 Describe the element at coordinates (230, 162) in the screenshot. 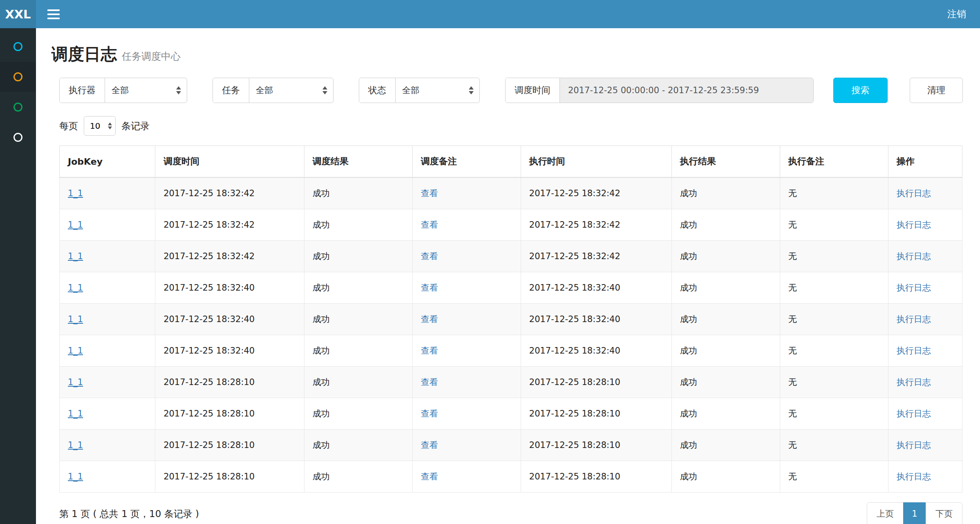

I see `col-trigger-time: 调度时间` at that location.